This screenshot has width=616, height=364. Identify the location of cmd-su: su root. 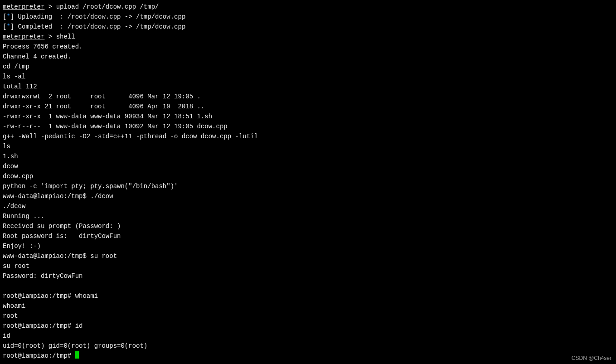
(103, 256).